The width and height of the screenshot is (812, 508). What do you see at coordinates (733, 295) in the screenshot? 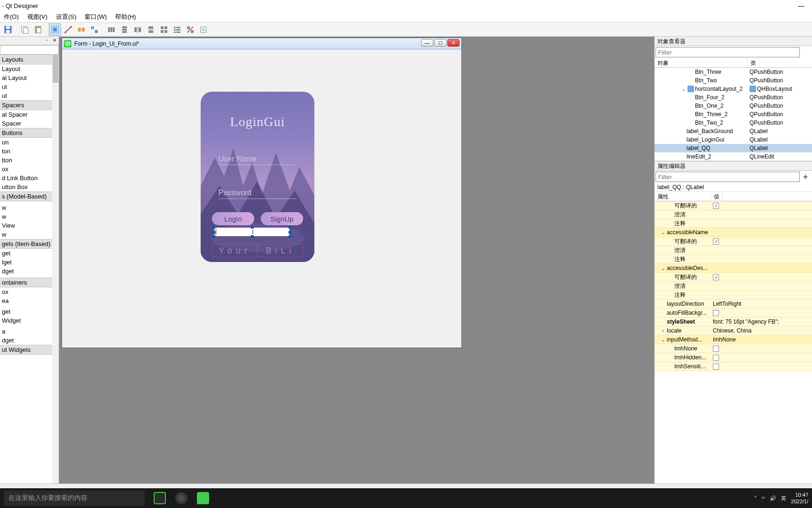
I see `property-row: 注释` at bounding box center [733, 295].